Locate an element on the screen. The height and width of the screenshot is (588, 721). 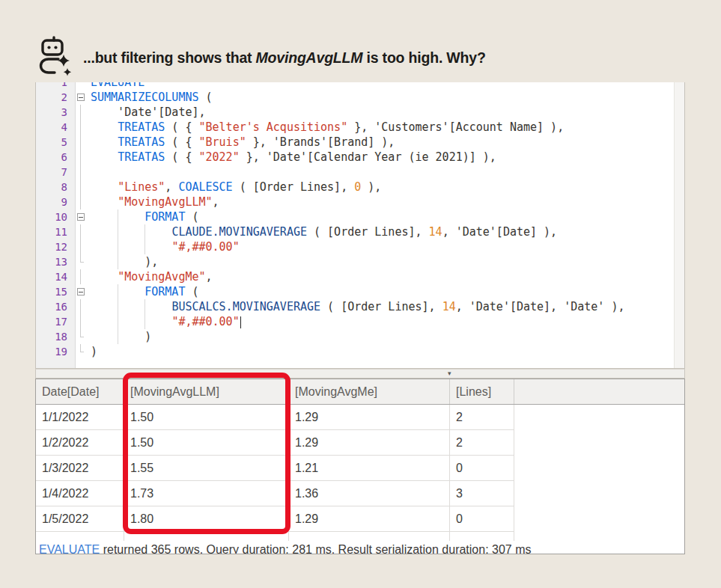
code-line-6: 6 TREATAS ( { "2022" }, 'Date'[Calendar … is located at coordinates (360, 157).